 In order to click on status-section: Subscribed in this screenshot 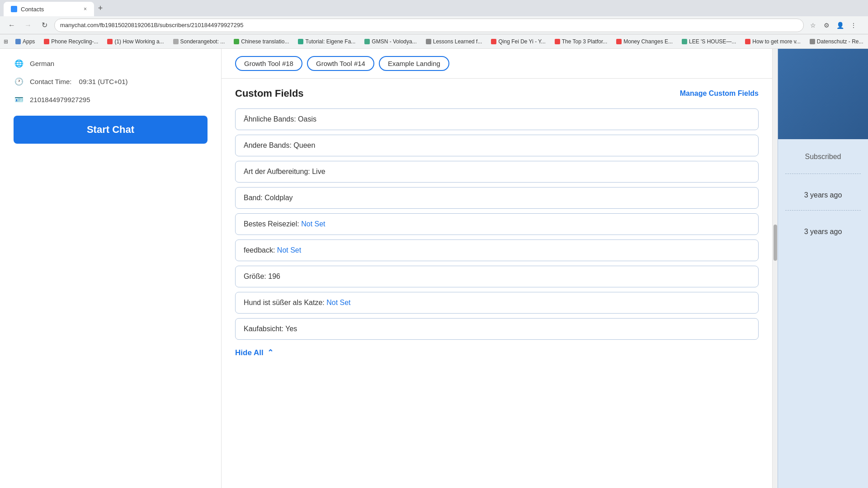, I will do `click(823, 155)`.